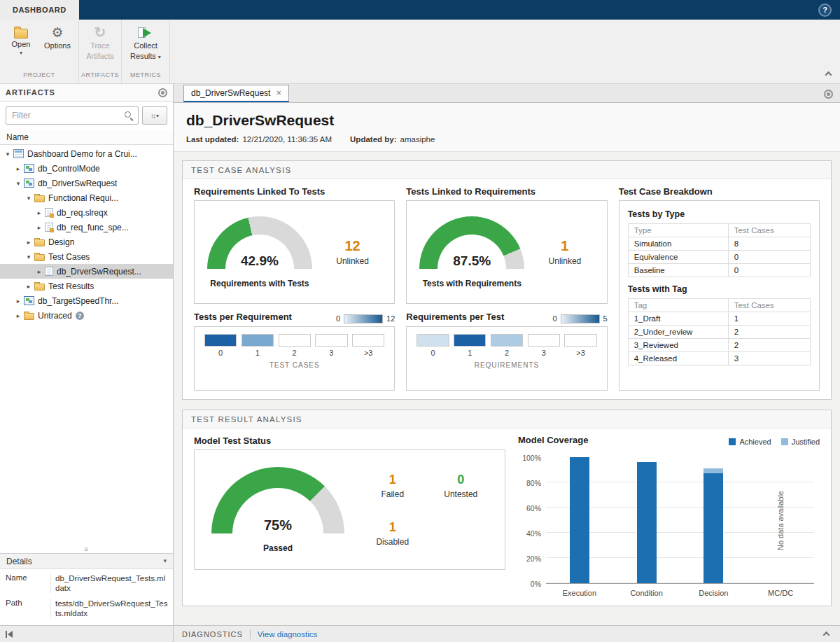 The image size is (840, 642). What do you see at coordinates (433, 353) in the screenshot?
I see `bin-label: 0` at bounding box center [433, 353].